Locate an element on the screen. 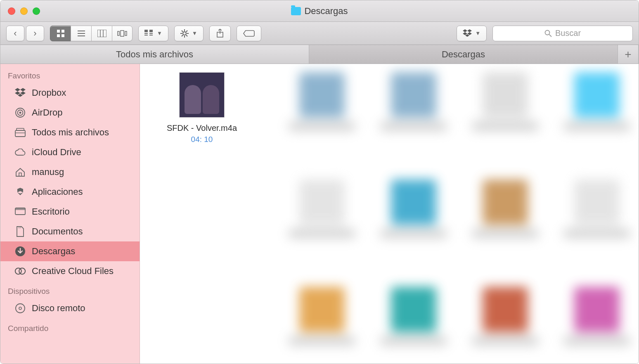  file-duration: 04: 10 is located at coordinates (202, 139).